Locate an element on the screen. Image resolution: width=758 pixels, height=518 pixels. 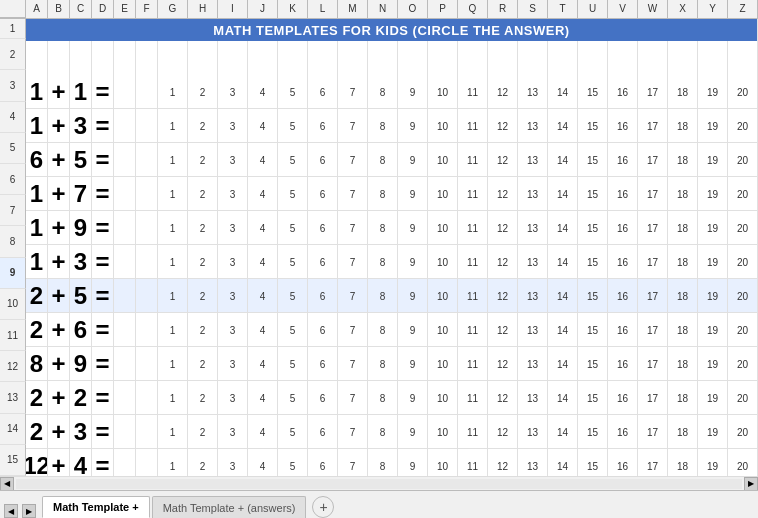
num-choice-6-14: 14 is located at coordinates (563, 194).